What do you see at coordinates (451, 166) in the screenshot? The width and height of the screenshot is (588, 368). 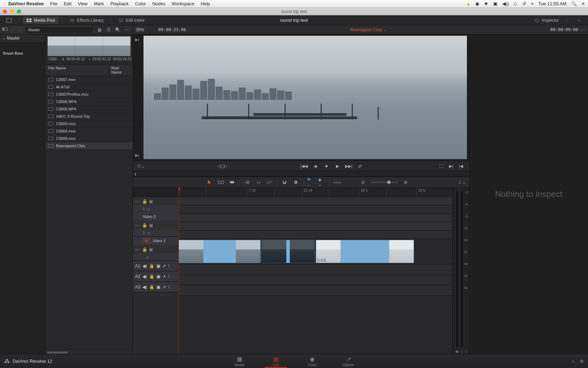 I see `prev-clip-button: ▶|` at bounding box center [451, 166].